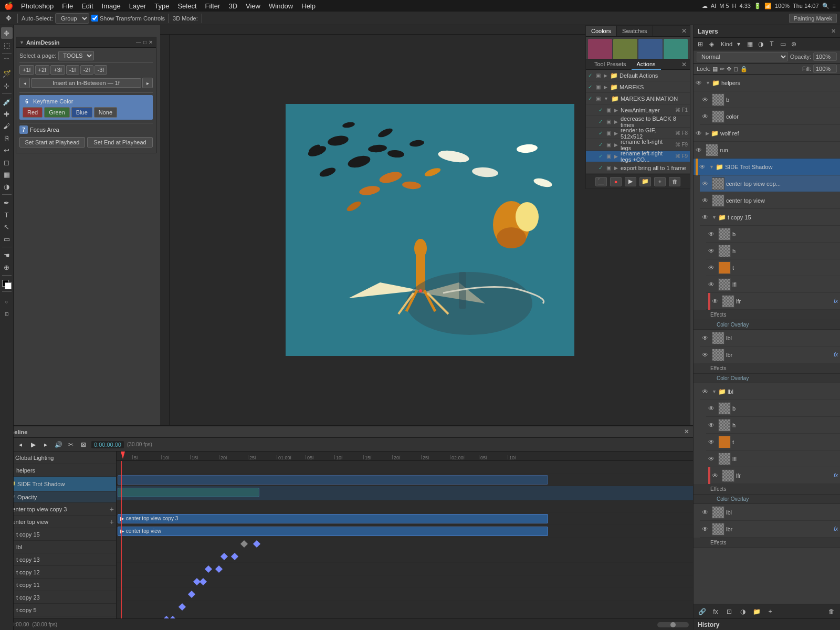 The width and height of the screenshot is (840, 630). What do you see at coordinates (7, 186) in the screenshot?
I see `blur-tool: ◑` at bounding box center [7, 186].